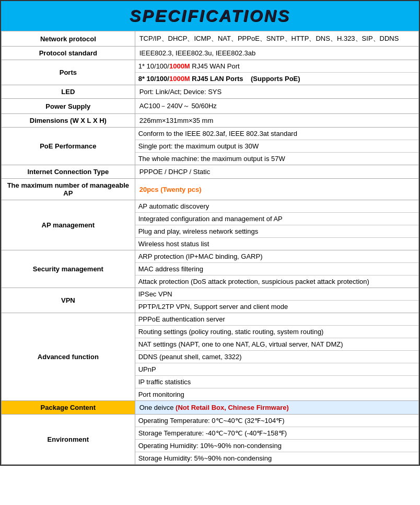 This screenshot has width=420, height=505. Describe the element at coordinates (277, 439) in the screenshot. I see `environment-table: Operating Temperature: 0℃~40℃ (32℉~104℉)…` at that location.